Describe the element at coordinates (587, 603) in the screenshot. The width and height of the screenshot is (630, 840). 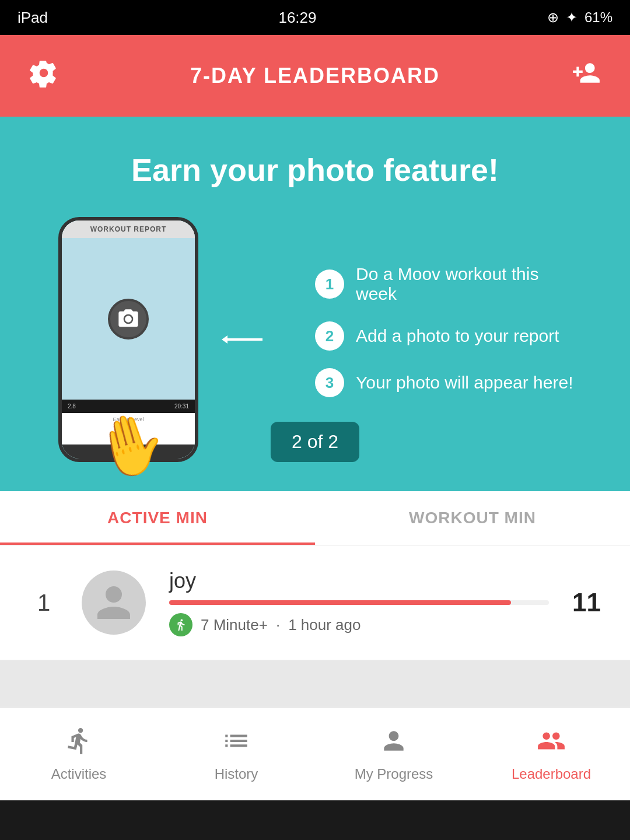
I see `user-score: 11` at that location.